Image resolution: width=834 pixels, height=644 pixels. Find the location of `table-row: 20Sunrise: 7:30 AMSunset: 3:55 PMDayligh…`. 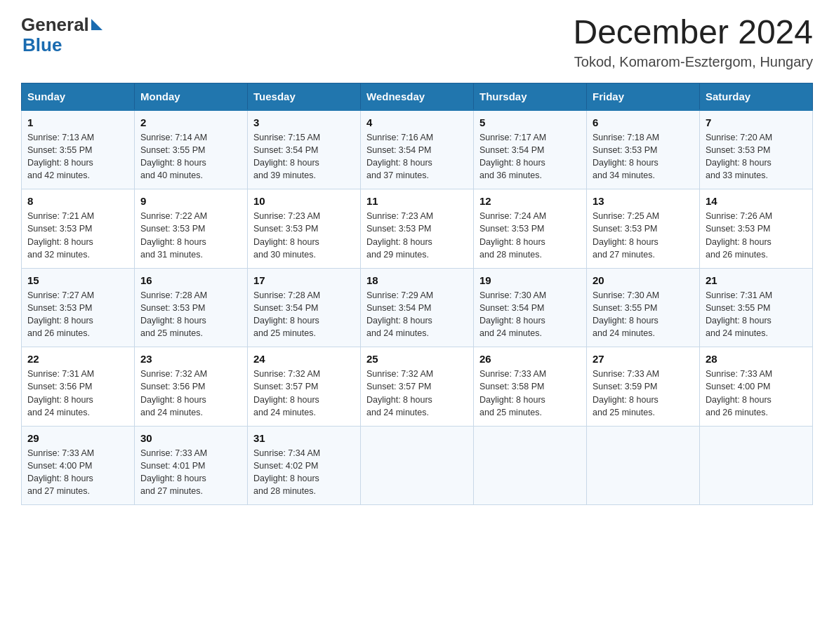

table-row: 20Sunrise: 7:30 AMSunset: 3:55 PMDayligh… is located at coordinates (643, 307).